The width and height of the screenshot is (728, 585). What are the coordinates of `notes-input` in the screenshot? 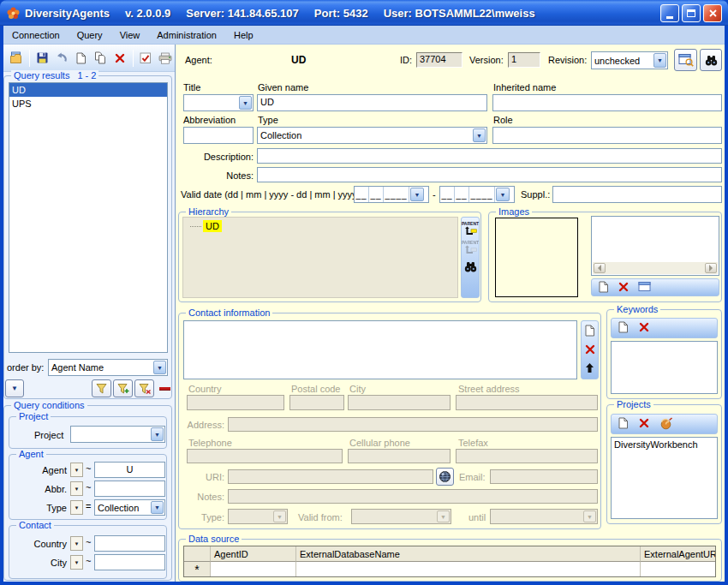 It's located at (490, 175).